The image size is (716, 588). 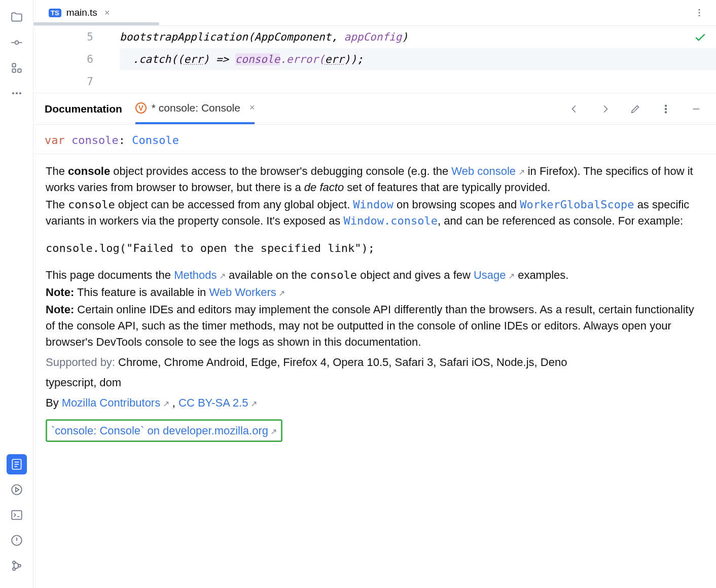 I want to click on forward-icon, so click(x=605, y=109).